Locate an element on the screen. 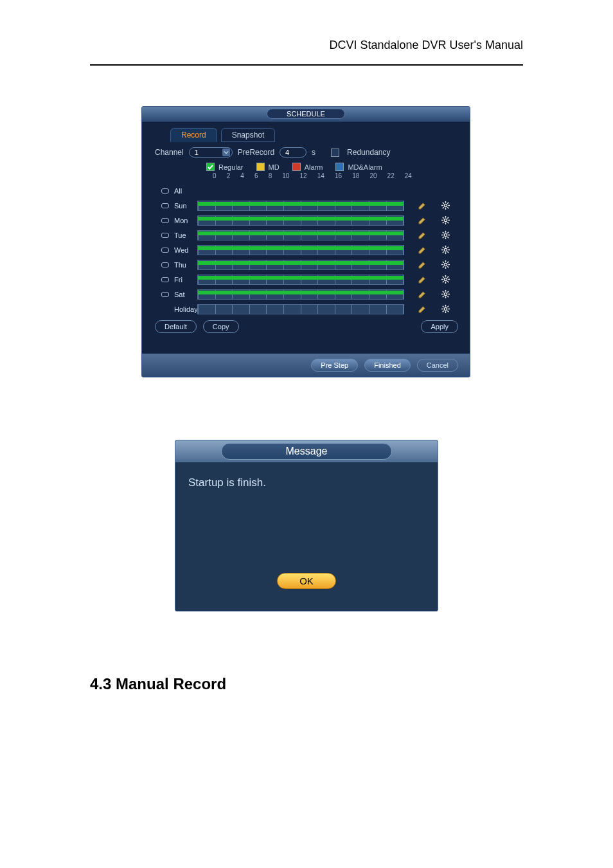 The width and height of the screenshot is (613, 868). chevron-down-icon is located at coordinates (226, 152).